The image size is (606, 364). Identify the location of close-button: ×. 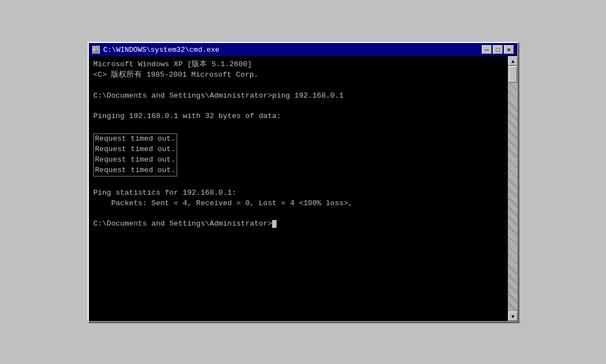
(509, 50).